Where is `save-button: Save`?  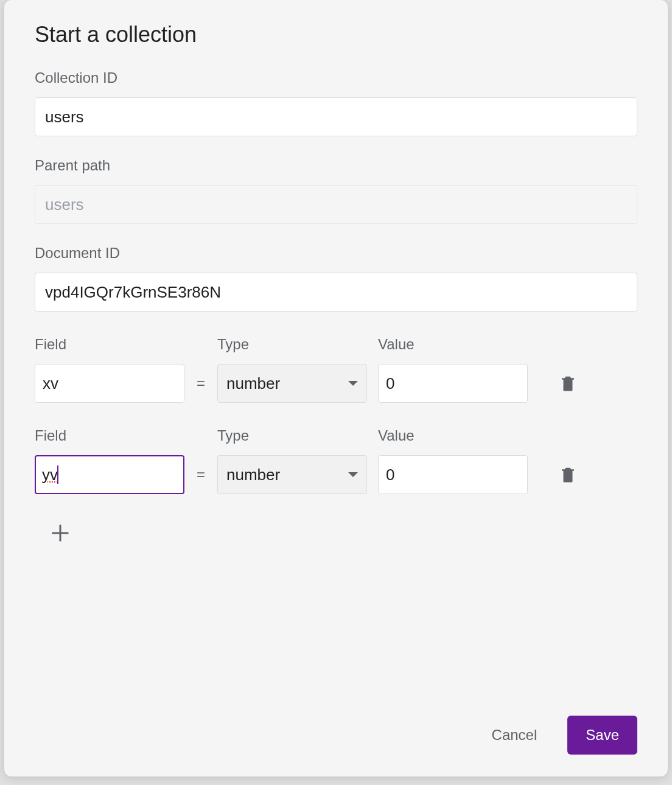
save-button: Save is located at coordinates (603, 735).